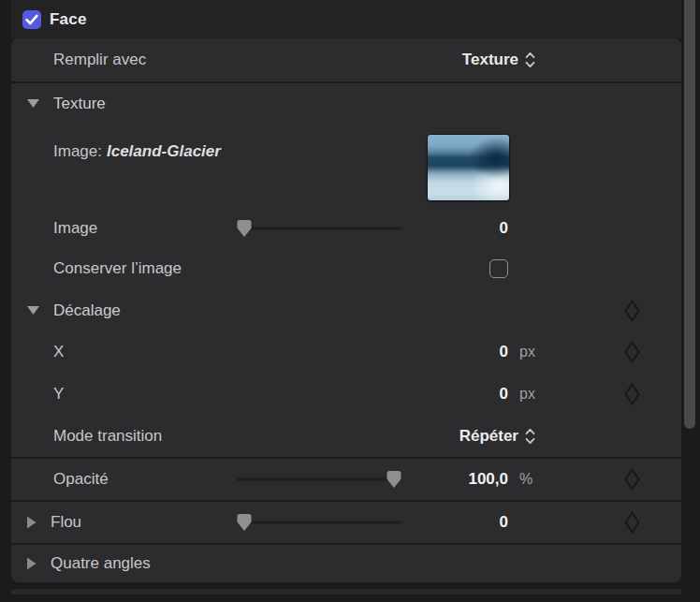 This screenshot has height=602, width=700. What do you see at coordinates (499, 269) in the screenshot?
I see `conserver-image-checkbox` at bounding box center [499, 269].